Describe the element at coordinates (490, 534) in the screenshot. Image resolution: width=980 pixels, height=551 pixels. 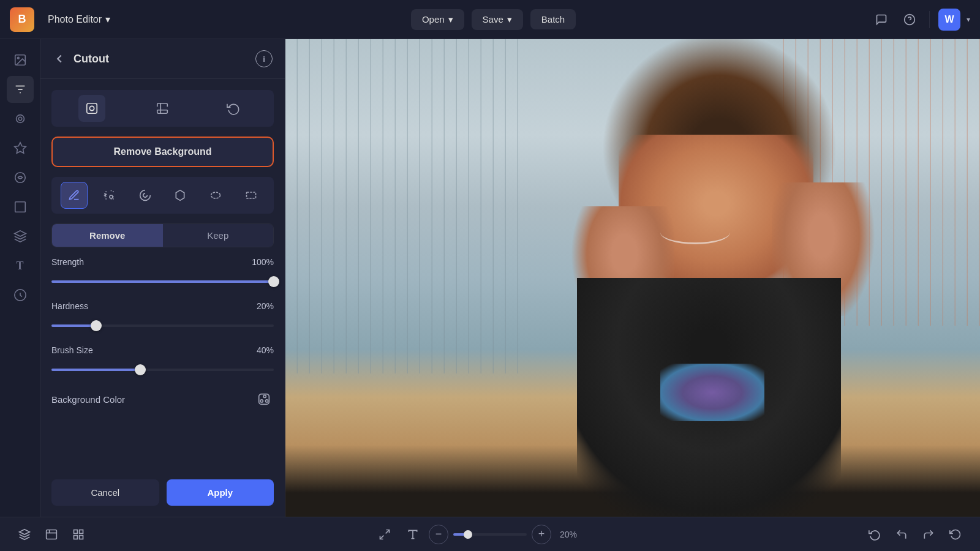
I see `zoom-track` at that location.